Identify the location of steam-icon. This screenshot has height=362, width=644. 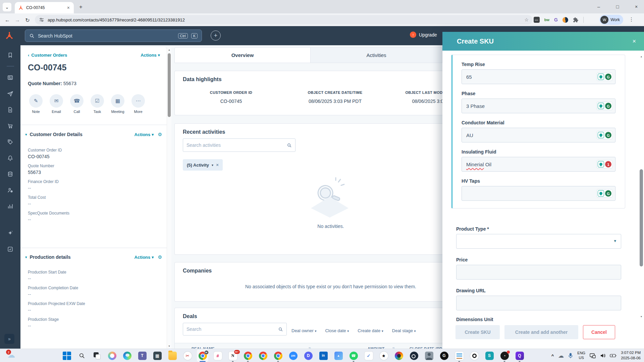
(414, 355).